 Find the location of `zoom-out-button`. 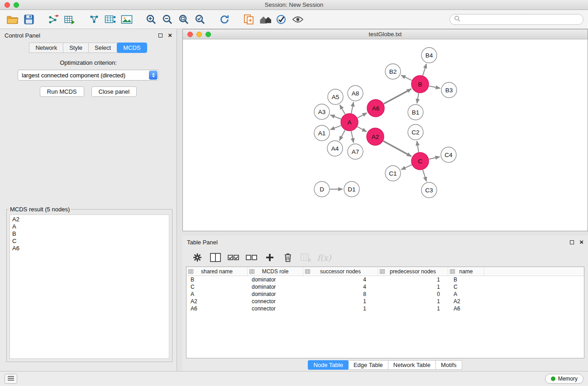

zoom-out-button is located at coordinates (167, 19).